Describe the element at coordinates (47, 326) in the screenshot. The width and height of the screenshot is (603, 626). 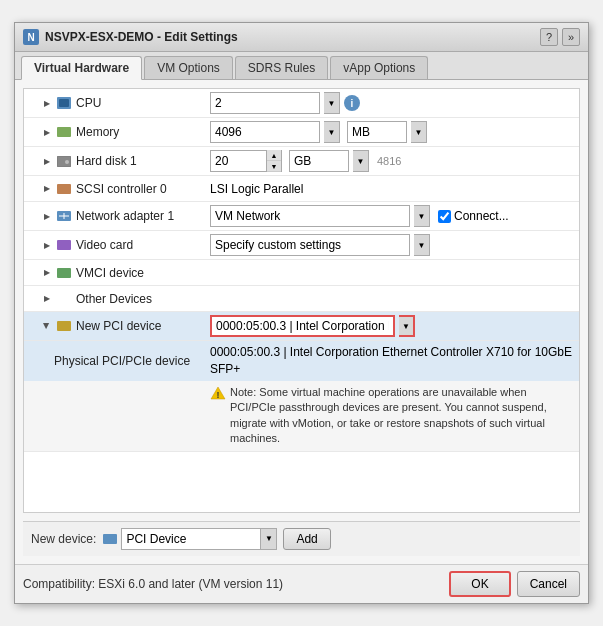
I see `new-pci-expand: ▶` at that location.